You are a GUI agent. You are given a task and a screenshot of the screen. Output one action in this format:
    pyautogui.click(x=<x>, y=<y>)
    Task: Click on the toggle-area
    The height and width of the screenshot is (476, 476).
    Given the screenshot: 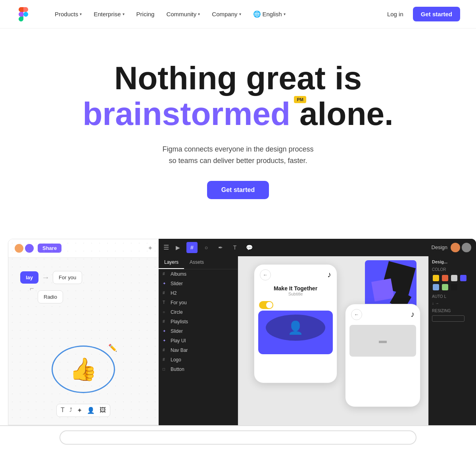 What is the action you would take?
    pyautogui.click(x=296, y=305)
    